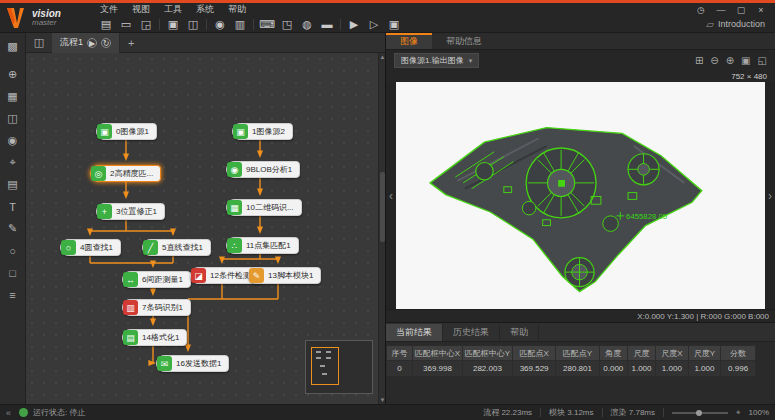 The height and width of the screenshot is (420, 775). I want to click on collapse-icon: «, so click(8, 413).